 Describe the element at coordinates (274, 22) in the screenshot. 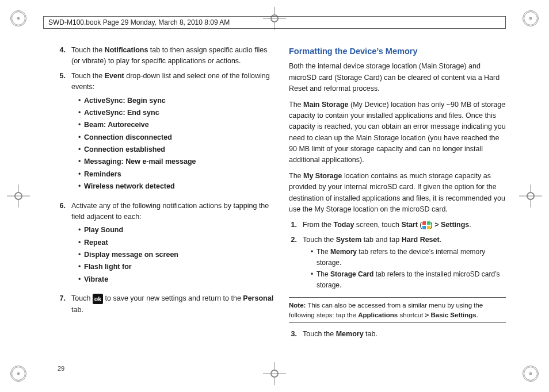

I see `page-header: SWD-M100.book Page 29 Monday, March 8, 2…` at that location.